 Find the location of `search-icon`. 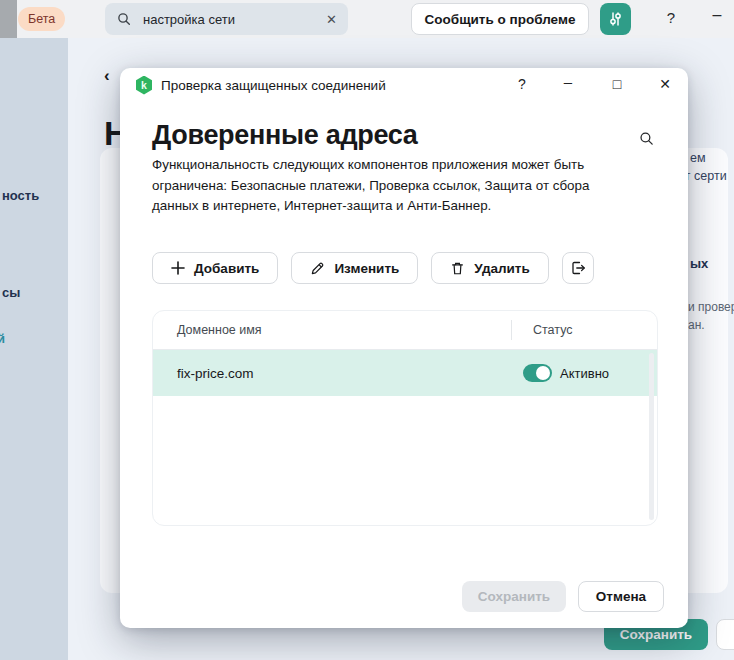

search-icon is located at coordinates (124, 19).